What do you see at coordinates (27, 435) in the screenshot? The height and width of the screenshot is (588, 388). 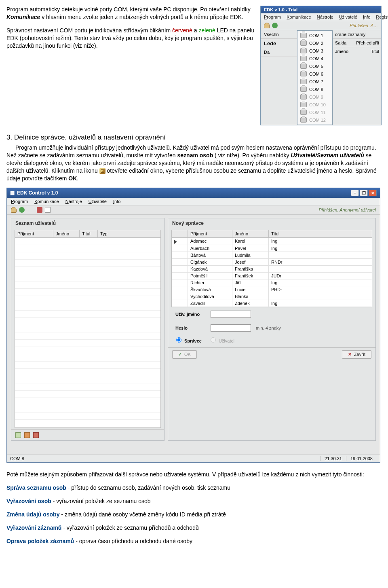 I see `arrow-icon` at bounding box center [27, 435].